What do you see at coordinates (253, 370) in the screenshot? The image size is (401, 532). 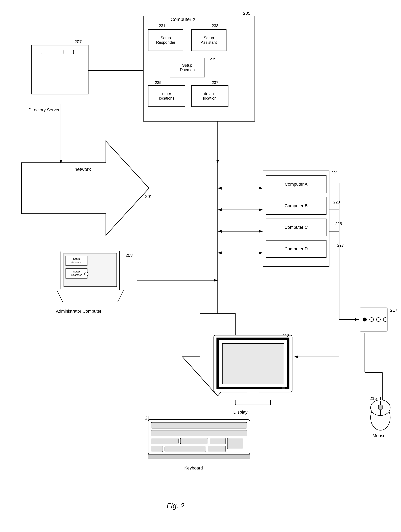 I see `display-group` at bounding box center [253, 370].